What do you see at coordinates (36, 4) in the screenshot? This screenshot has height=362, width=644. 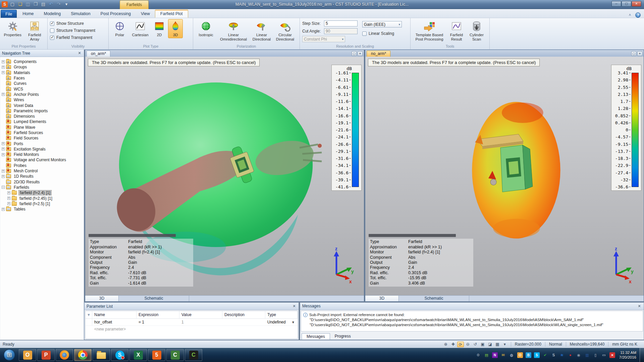 I see `qat-copy-icon: ❐` at bounding box center [36, 4].